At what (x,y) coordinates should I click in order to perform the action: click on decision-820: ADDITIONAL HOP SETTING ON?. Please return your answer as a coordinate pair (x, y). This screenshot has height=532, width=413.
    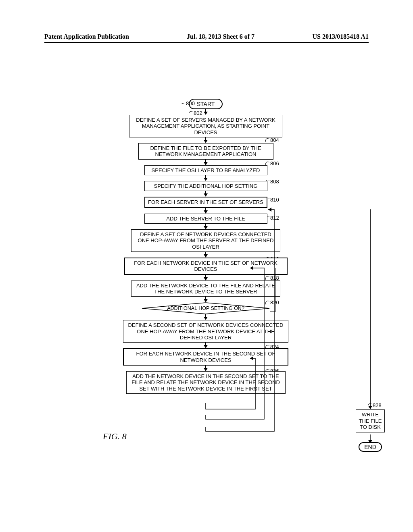
    Looking at the image, I should click on (206, 308).